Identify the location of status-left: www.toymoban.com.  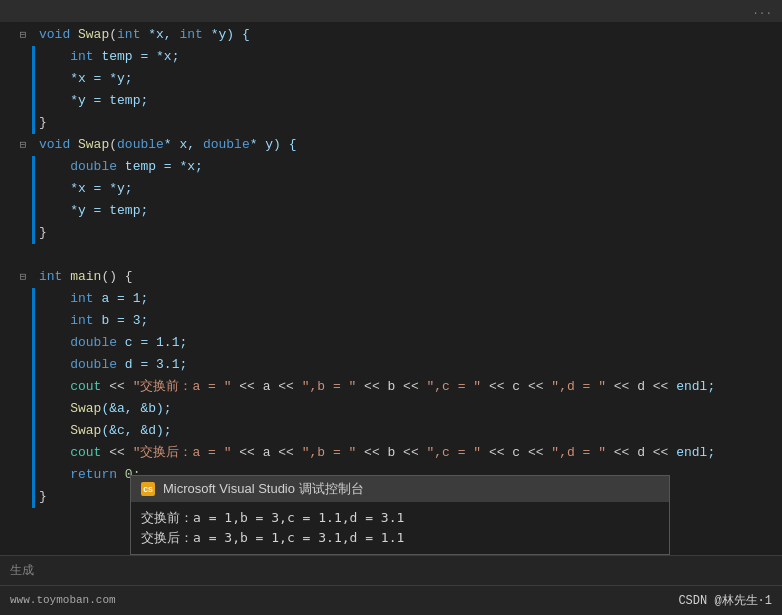
(63, 600).